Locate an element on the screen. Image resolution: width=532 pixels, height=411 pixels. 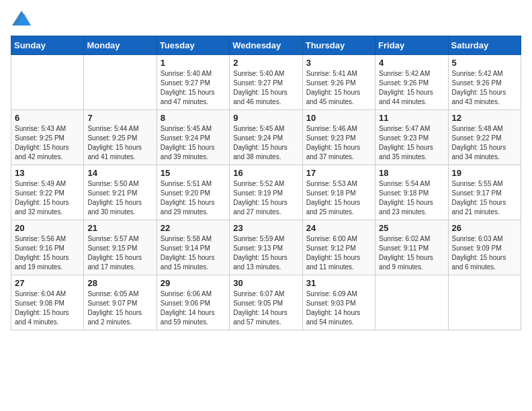
day-info: Sunrise: 5:50 AMSunset: 9:21 PMDaylight:… is located at coordinates (120, 198).